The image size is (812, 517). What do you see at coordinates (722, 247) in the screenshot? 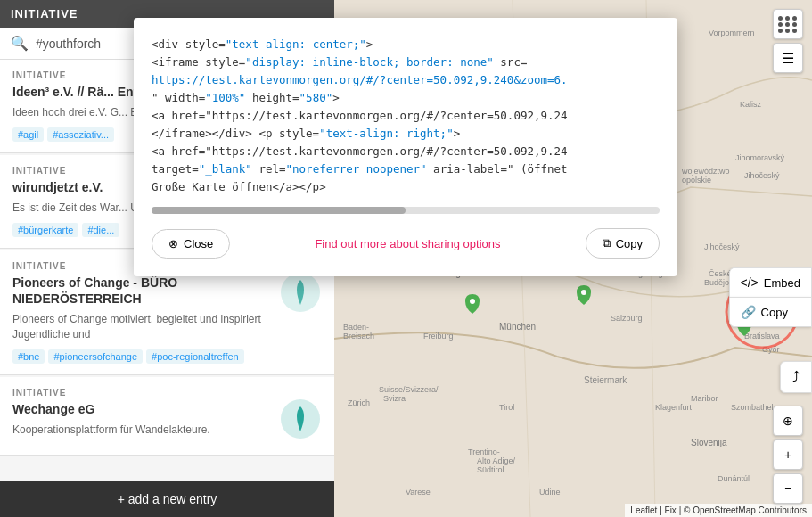
I see `svg-text: Jihočeský` at bounding box center [722, 247].